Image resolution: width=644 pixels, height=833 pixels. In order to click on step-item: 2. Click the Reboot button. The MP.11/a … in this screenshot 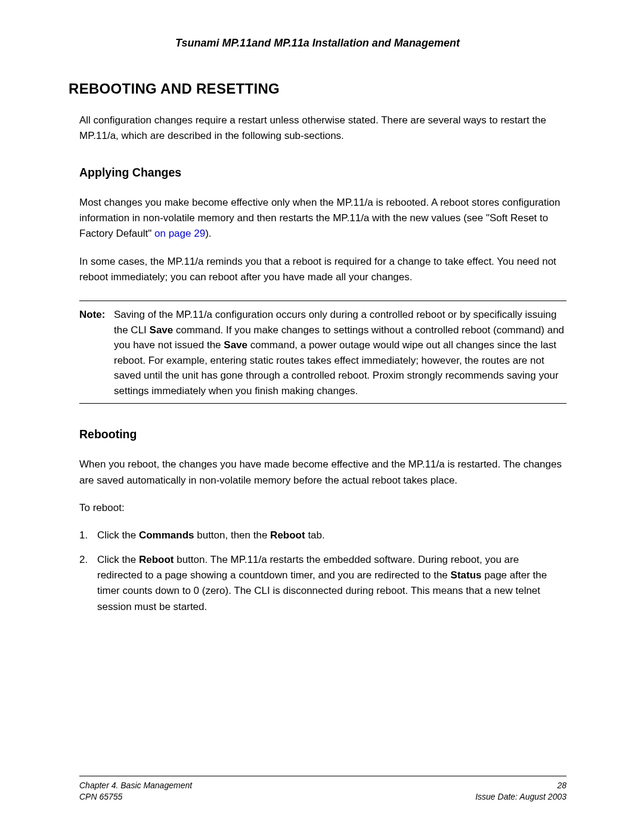, I will do `click(323, 583)`.